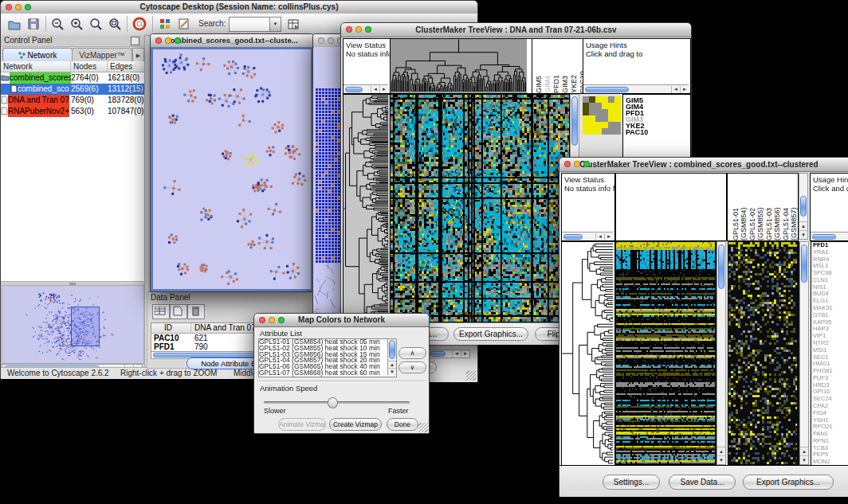 Image resolution: width=848 pixels, height=504 pixels. What do you see at coordinates (327, 196) in the screenshot?
I see `network-view-2-canvas` at bounding box center [327, 196].